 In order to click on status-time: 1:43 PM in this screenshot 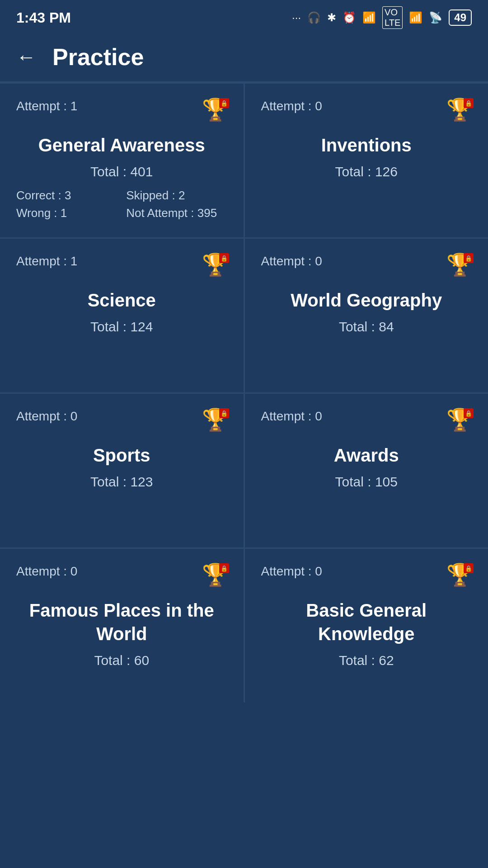, I will do `click(43, 18)`.